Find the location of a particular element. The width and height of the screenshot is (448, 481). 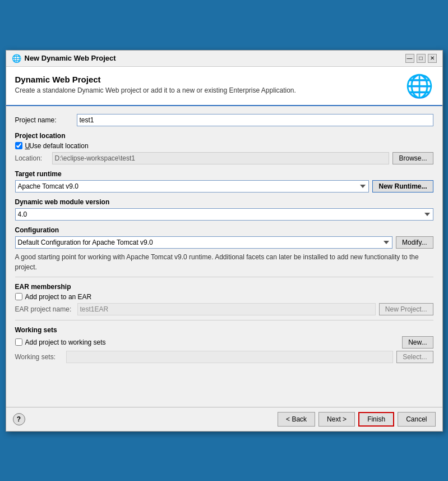

dynamic-web-module-select: 4.0 is located at coordinates (224, 214).